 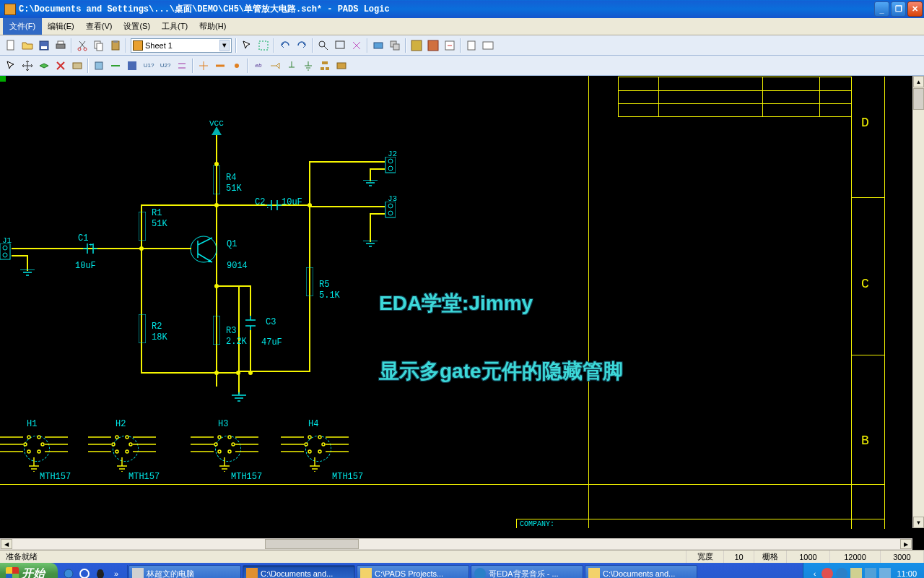 What do you see at coordinates (898, 9) in the screenshot?
I see `maximize-button: ❐` at bounding box center [898, 9].